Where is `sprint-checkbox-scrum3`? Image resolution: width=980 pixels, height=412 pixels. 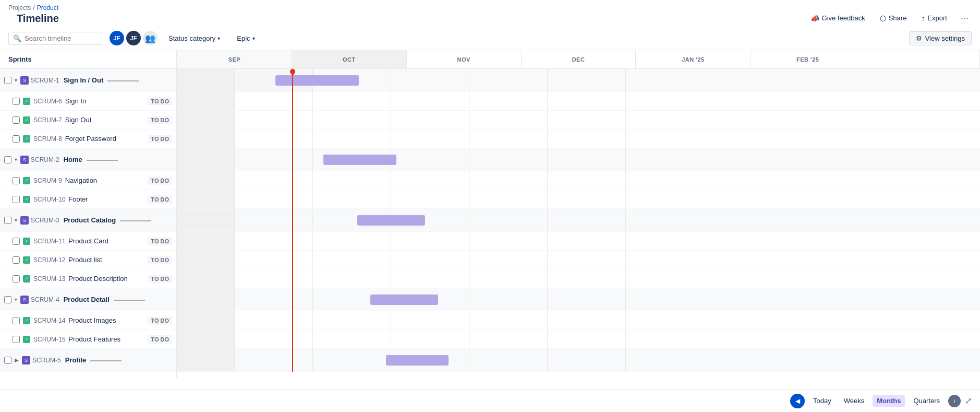
sprint-checkbox-scrum3 is located at coordinates (8, 220).